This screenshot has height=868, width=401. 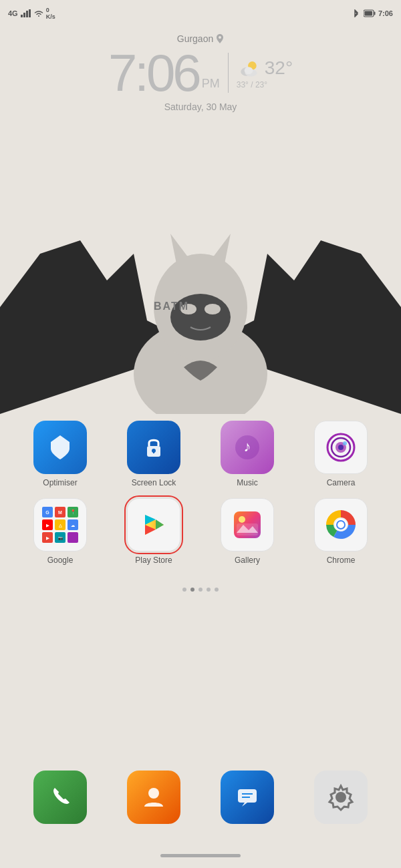 I want to click on app-row-1: Optimiser Screen Lock ♪ Music, so click(x=200, y=454).